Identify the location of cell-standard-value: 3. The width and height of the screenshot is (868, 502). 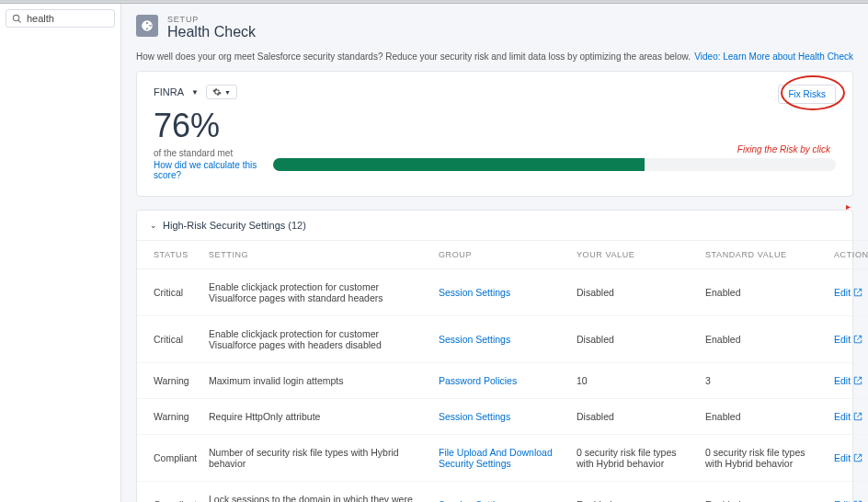
(762, 381).